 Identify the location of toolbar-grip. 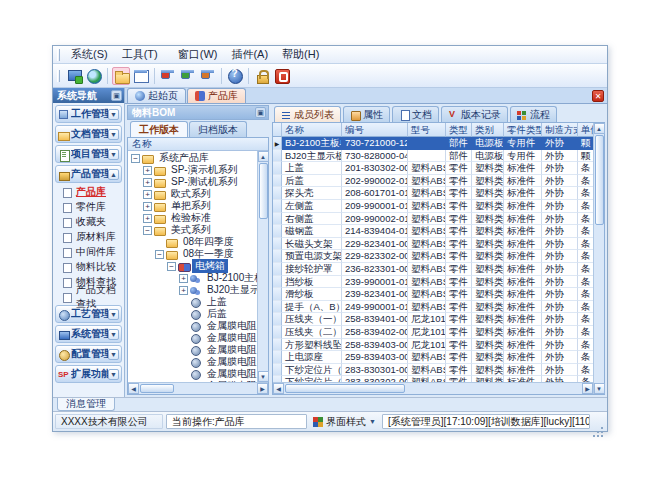
(58, 76).